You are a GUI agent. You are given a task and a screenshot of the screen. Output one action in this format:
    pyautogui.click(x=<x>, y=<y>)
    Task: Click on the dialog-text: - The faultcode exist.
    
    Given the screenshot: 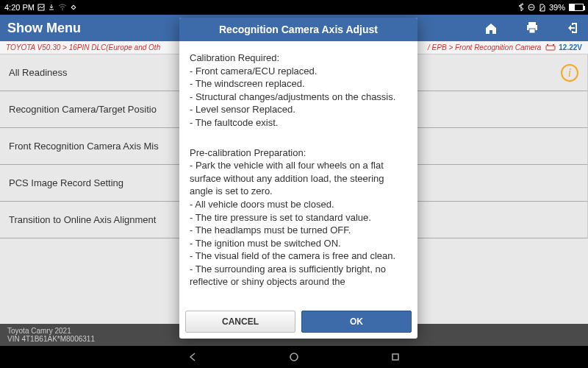 What is the action you would take?
    pyautogui.click(x=298, y=123)
    